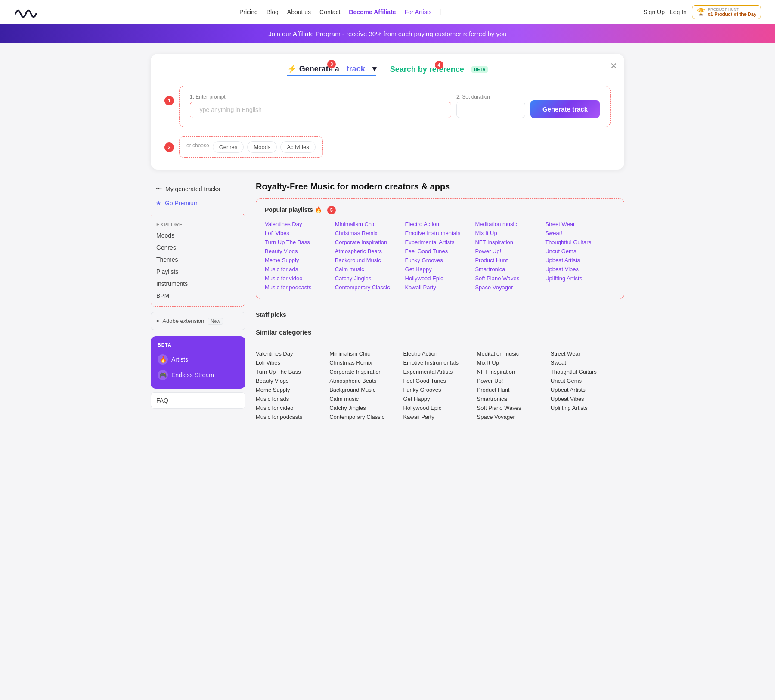  What do you see at coordinates (198, 189) in the screenshot?
I see `my-tracks-item: 〜 My generated tracks` at bounding box center [198, 189].